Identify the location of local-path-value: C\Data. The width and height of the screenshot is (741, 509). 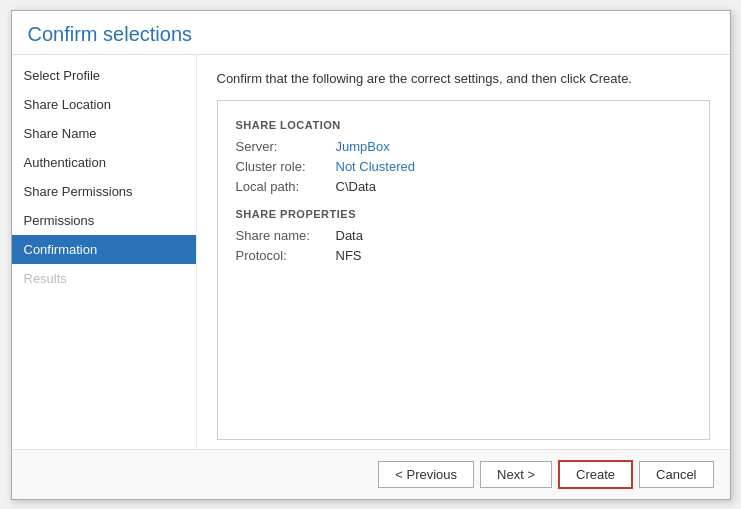
(356, 186).